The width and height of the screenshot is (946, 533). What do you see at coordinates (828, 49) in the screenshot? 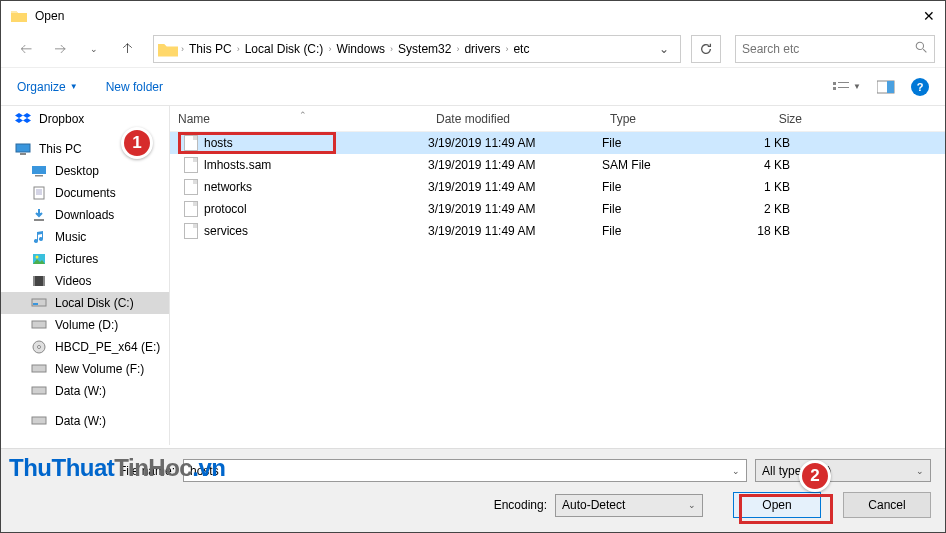
I see `search-input` at bounding box center [828, 49].